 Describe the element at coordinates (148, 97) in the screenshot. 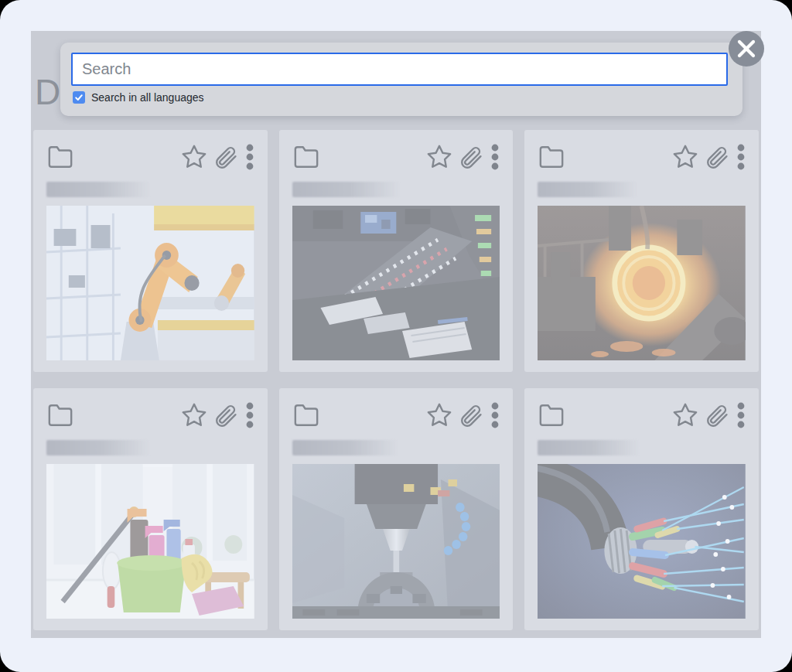

I see `all-languages-label: Search in all languages` at that location.